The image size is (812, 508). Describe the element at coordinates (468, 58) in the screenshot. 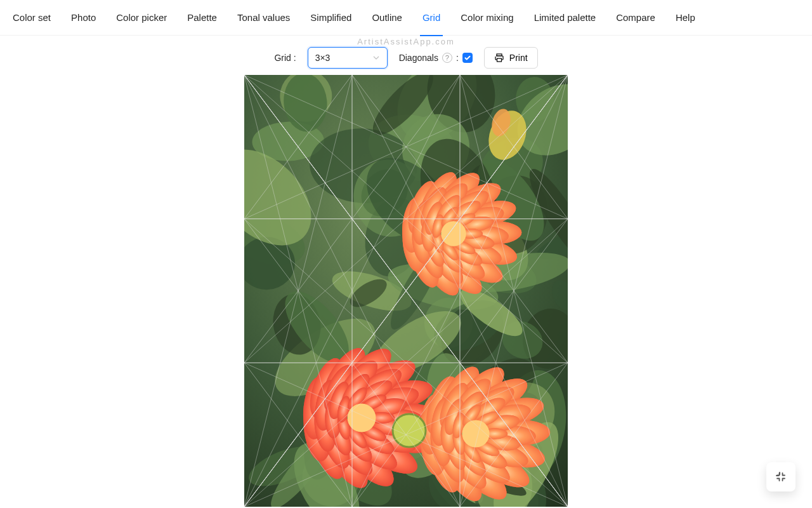

I see `diagonals-checkbox` at that location.